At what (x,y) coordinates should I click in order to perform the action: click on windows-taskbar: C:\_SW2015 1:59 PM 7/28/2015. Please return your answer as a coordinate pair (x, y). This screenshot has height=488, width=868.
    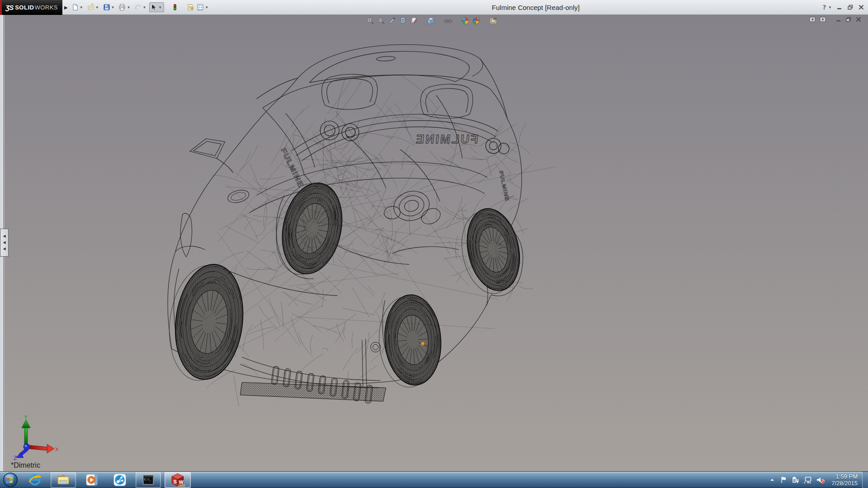
    Looking at the image, I should click on (434, 480).